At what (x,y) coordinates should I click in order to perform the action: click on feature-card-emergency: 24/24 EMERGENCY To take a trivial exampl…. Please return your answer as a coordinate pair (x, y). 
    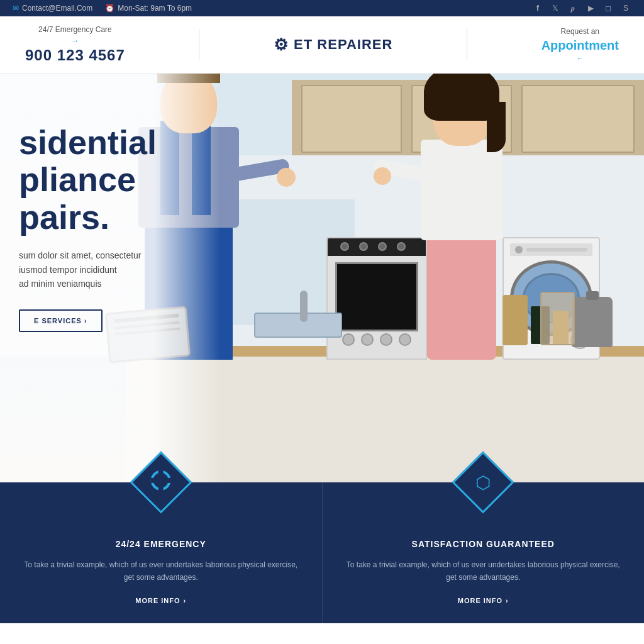
    Looking at the image, I should click on (161, 553).